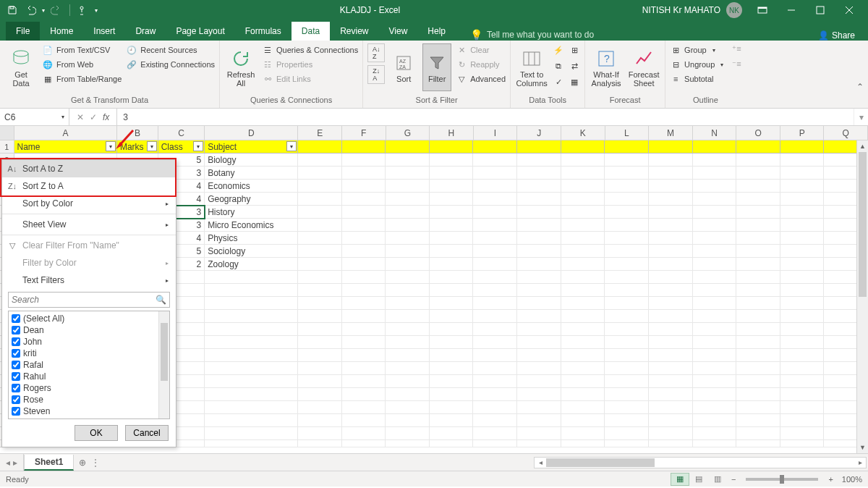 This screenshot has width=868, height=488. I want to click on get-data-button: Get Data, so click(21, 67).